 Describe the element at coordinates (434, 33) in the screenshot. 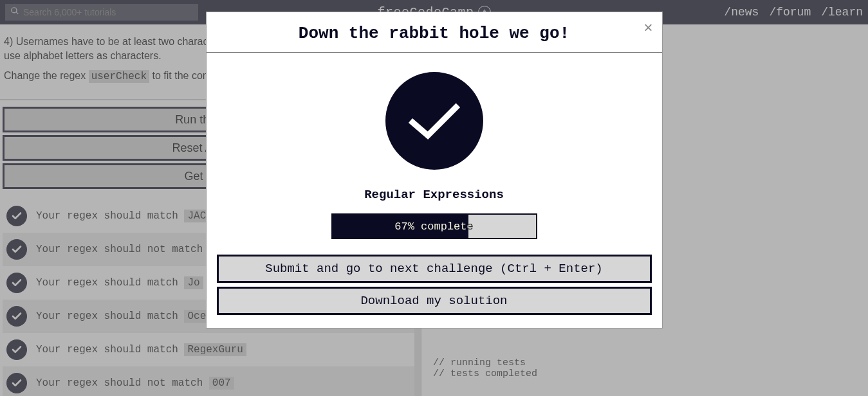

I see `modal-title: Down the rabbit hole we go!` at that location.